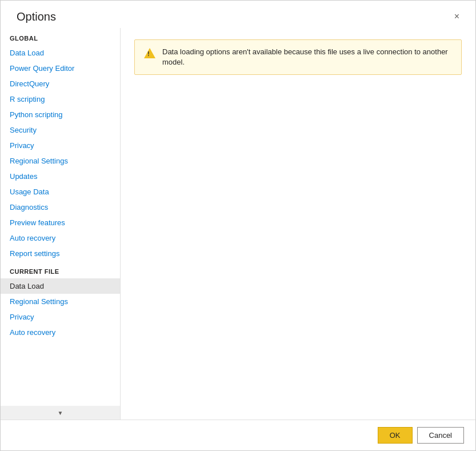 The height and width of the screenshot is (451, 476). What do you see at coordinates (150, 53) in the screenshot?
I see `warning-triangle-icon` at bounding box center [150, 53].